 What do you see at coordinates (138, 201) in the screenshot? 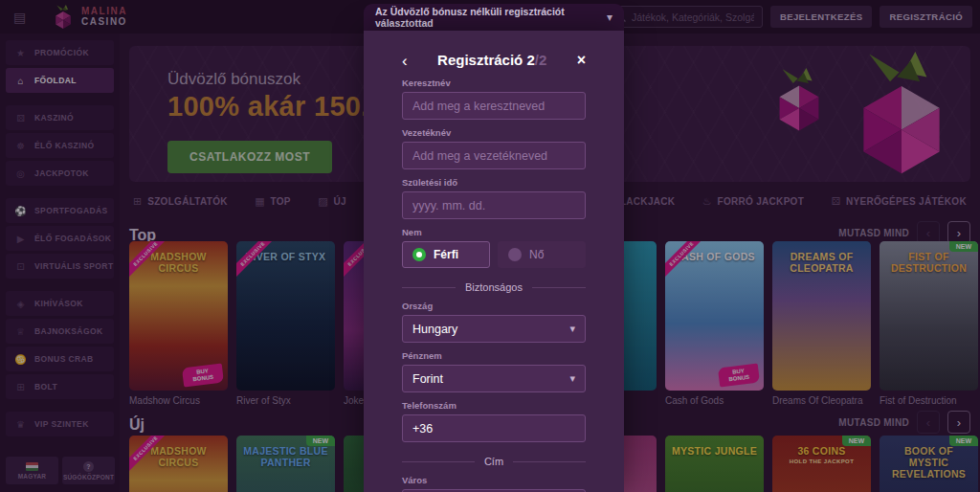
I see `grid-icon: ⊞` at bounding box center [138, 201].